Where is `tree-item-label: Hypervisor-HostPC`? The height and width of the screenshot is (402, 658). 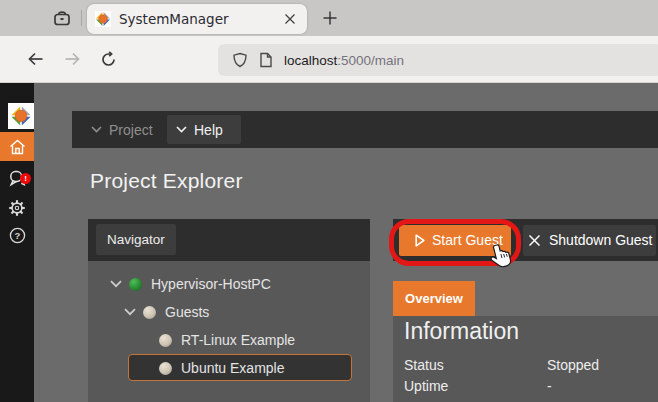 tree-item-label: Hypervisor-HostPC is located at coordinates (211, 284).